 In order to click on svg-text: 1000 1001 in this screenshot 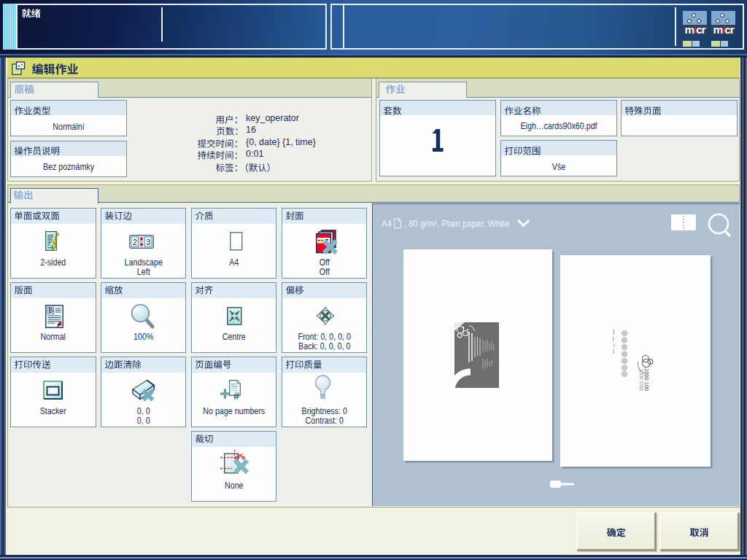, I will do `click(642, 381)`.